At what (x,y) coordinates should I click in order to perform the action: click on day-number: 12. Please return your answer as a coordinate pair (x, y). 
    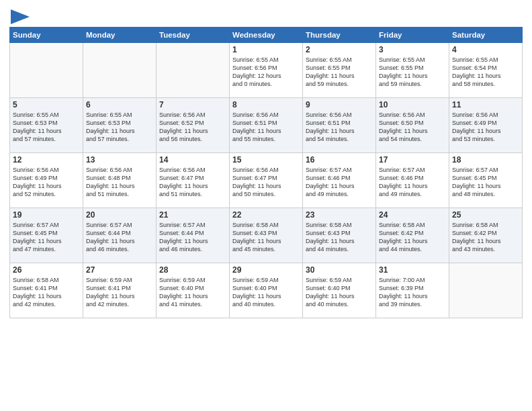
    Looking at the image, I should click on (46, 160).